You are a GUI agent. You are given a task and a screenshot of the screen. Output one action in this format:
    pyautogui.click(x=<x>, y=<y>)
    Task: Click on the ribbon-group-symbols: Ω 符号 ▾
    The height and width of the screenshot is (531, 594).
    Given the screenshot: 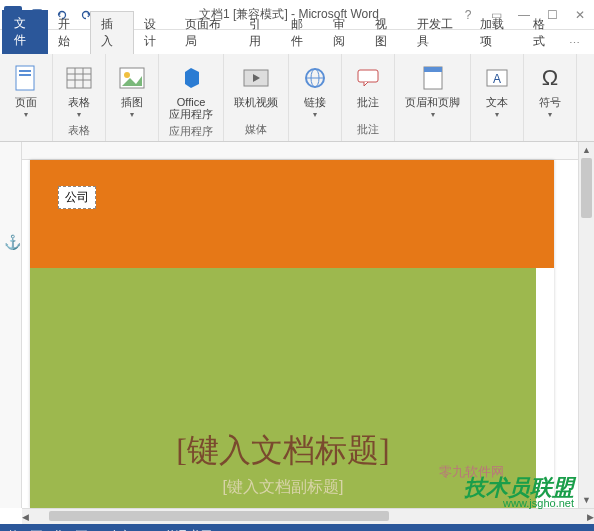 What is the action you would take?
    pyautogui.click(x=550, y=98)
    